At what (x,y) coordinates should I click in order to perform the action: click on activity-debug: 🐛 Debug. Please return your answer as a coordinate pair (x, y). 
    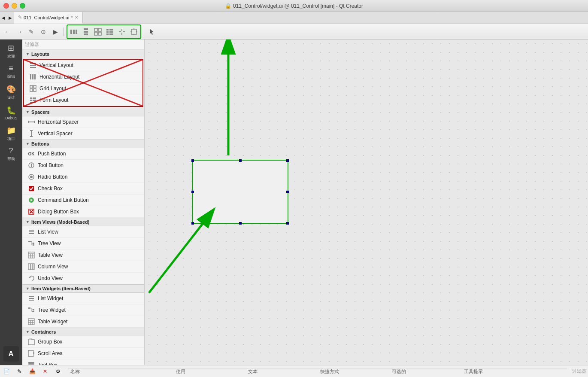
    Looking at the image, I should click on (11, 113).